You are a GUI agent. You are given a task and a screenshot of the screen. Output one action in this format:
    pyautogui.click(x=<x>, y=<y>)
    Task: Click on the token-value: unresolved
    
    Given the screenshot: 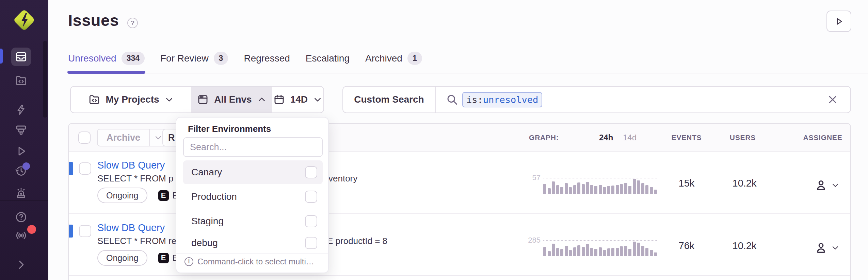 What is the action you would take?
    pyautogui.click(x=511, y=100)
    